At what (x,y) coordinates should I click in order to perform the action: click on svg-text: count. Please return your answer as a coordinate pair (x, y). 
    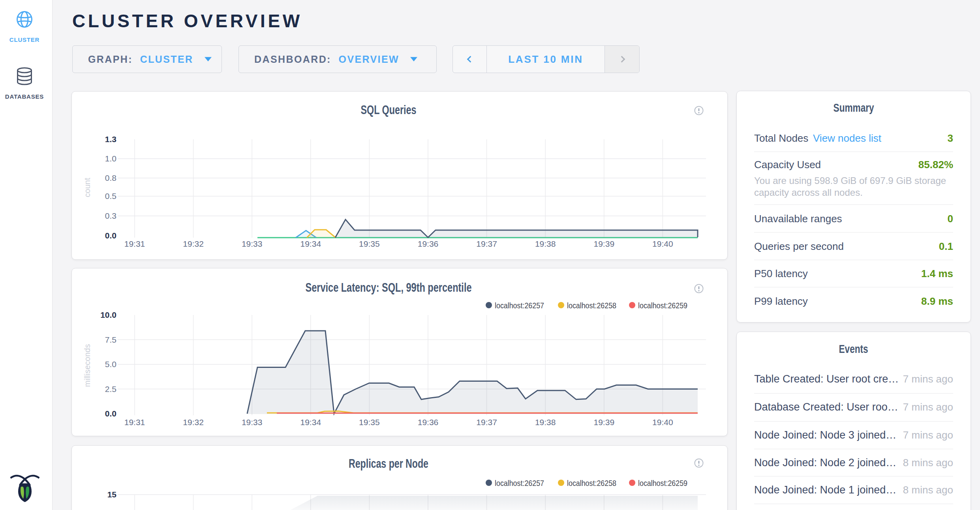
    Looking at the image, I should click on (87, 187).